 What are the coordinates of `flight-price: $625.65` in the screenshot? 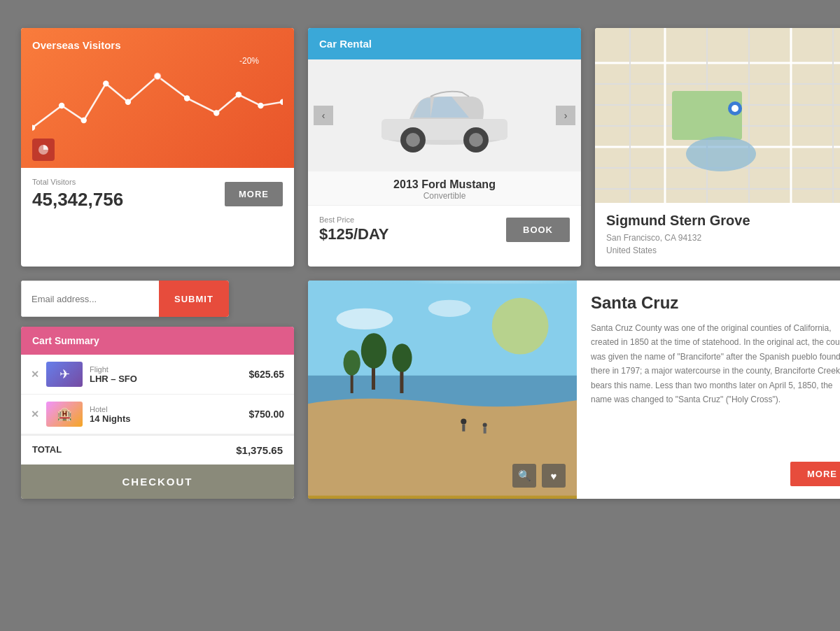 It's located at (266, 374).